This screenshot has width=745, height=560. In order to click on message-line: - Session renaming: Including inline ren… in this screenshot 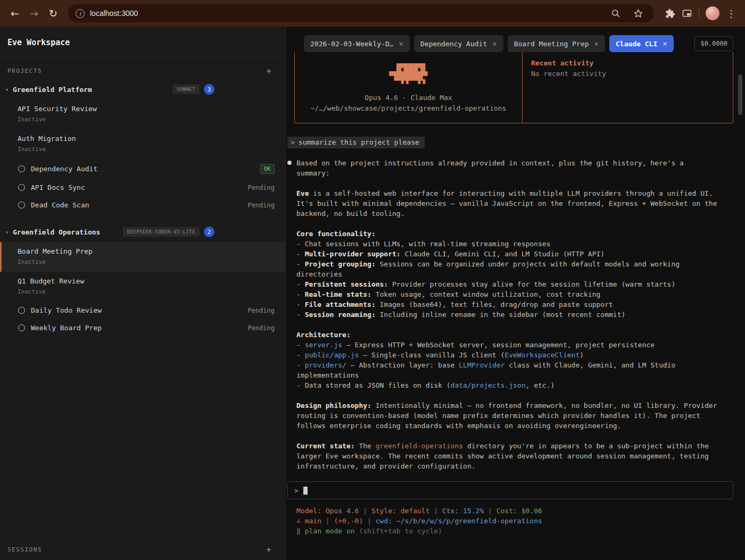, I will do `click(507, 315)`.